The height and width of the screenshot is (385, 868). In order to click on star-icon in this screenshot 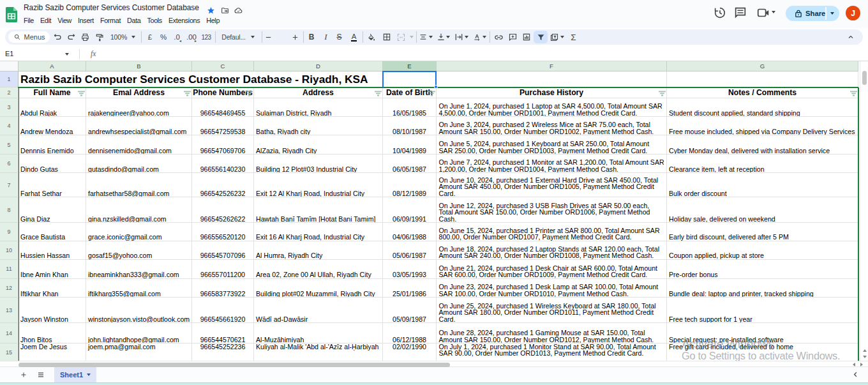, I will do `click(211, 10)`.